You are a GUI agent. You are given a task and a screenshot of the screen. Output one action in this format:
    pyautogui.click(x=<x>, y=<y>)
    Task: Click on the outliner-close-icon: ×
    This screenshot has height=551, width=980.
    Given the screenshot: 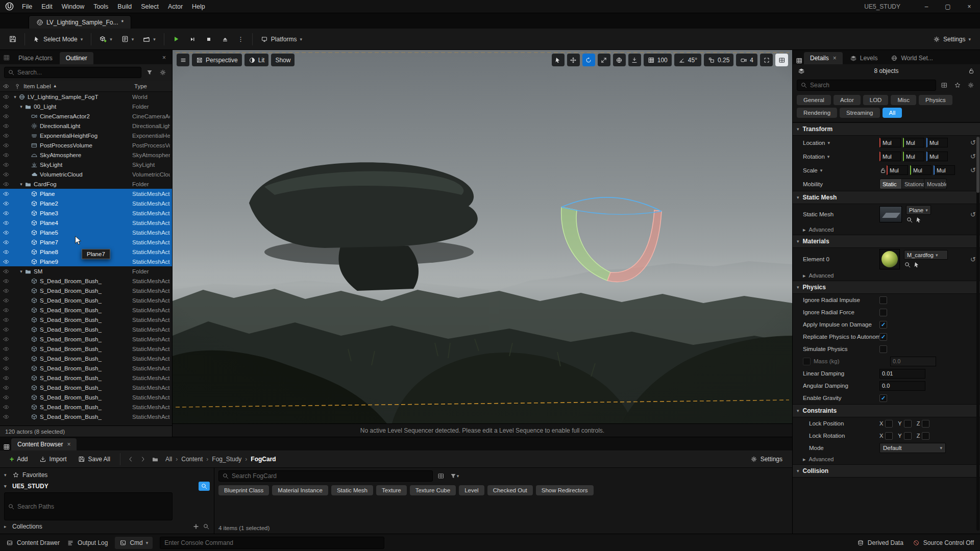 What is the action you would take?
    pyautogui.click(x=165, y=59)
    